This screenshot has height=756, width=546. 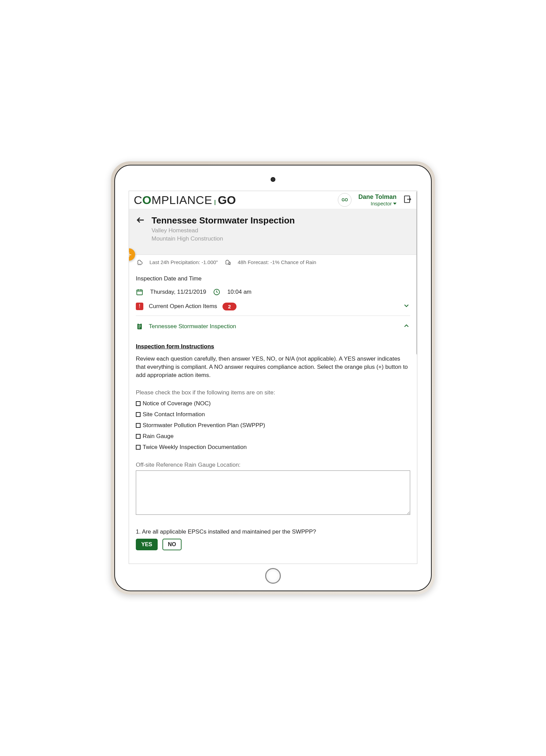 I want to click on checklist-item: Rain Gauge, so click(x=273, y=436).